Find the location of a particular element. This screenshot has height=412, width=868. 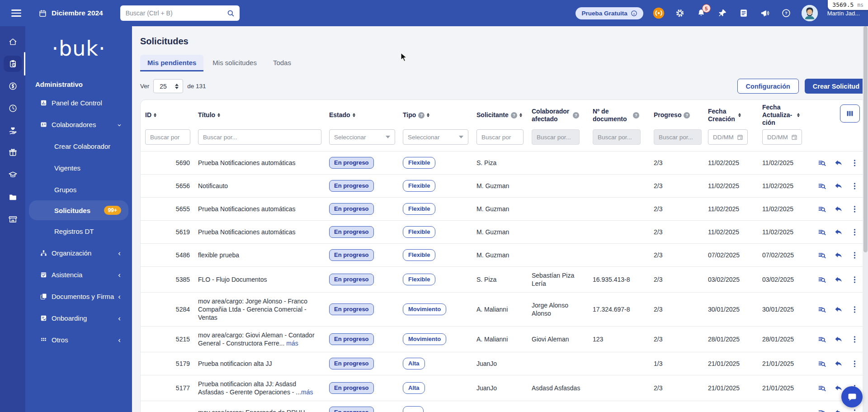

trial-badge: Prueba Gratuita is located at coordinates (609, 14).